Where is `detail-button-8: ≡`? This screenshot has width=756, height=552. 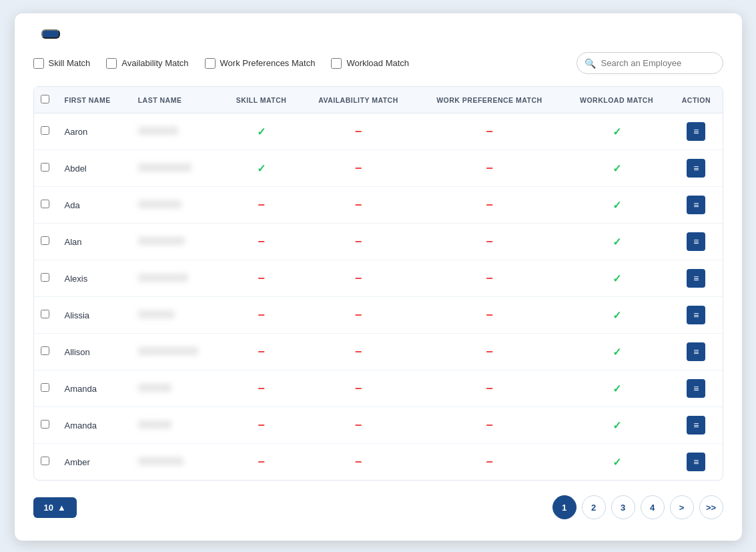 detail-button-8: ≡ is located at coordinates (696, 425).